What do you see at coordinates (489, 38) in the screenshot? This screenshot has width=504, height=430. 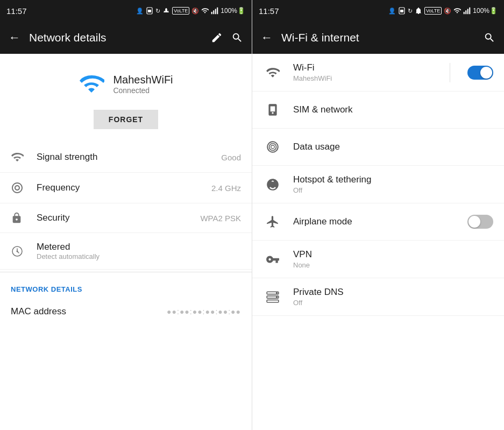 I see `right-search-icon` at bounding box center [489, 38].